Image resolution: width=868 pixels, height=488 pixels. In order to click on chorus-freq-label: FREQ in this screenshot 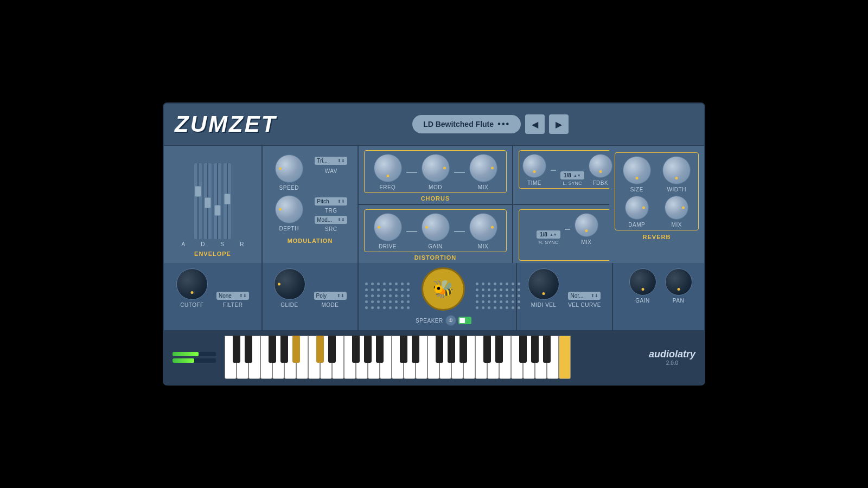, I will do `click(388, 188)`.